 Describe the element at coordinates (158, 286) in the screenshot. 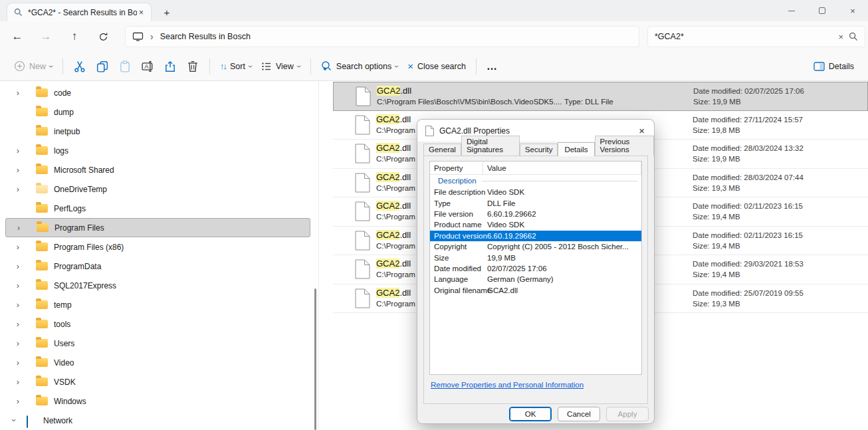

I see `sidebar-item-sql2017express: › SQL2017Express` at that location.